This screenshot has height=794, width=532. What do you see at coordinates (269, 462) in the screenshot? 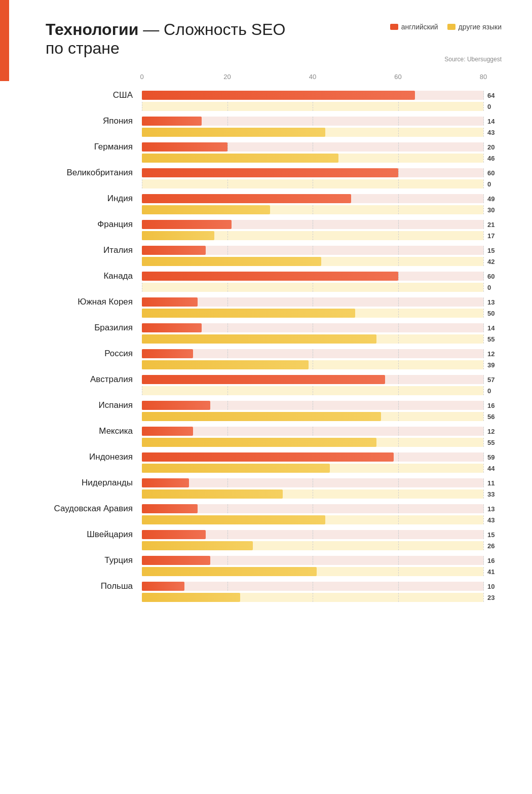
I see `country-group: Индонезия5944` at bounding box center [269, 462].